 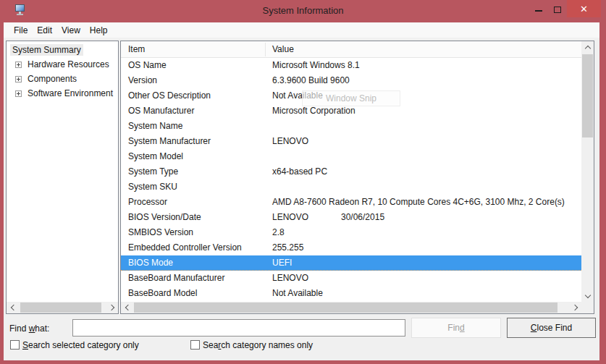 What do you see at coordinates (311, 81) in the screenshot?
I see `table-cell-value: 6.3.9600 Build 9600` at bounding box center [311, 81].